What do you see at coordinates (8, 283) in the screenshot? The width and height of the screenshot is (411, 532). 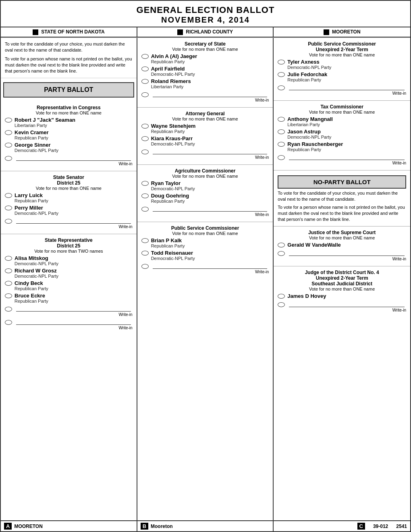 I see `oval-beck` at bounding box center [8, 283].